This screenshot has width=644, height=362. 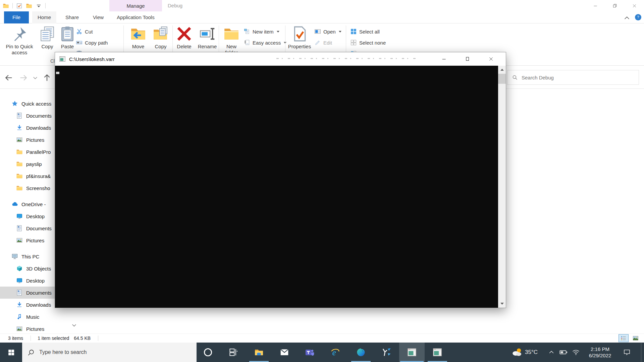 What do you see at coordinates (280, 59) in the screenshot?
I see `console-titlebar: C:\Users\lokesh.varr` at bounding box center [280, 59].